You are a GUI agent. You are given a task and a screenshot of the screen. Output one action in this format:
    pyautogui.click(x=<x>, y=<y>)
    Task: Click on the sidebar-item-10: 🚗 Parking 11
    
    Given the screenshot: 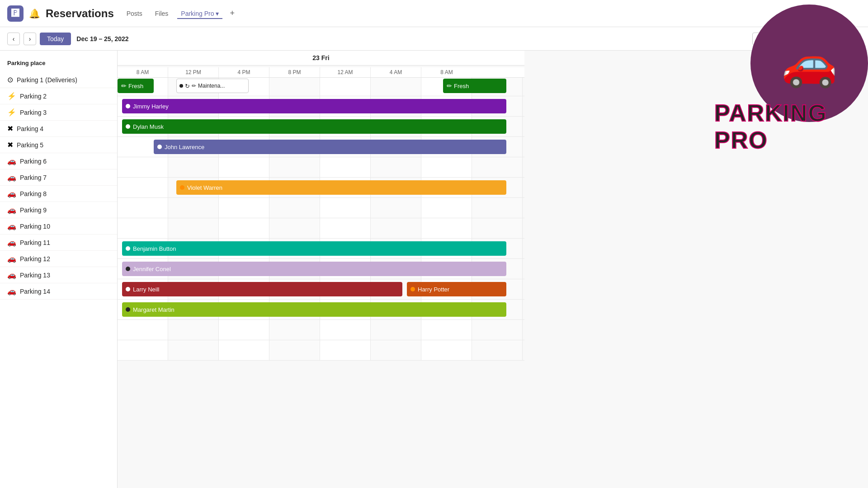 What is the action you would take?
    pyautogui.click(x=59, y=243)
    